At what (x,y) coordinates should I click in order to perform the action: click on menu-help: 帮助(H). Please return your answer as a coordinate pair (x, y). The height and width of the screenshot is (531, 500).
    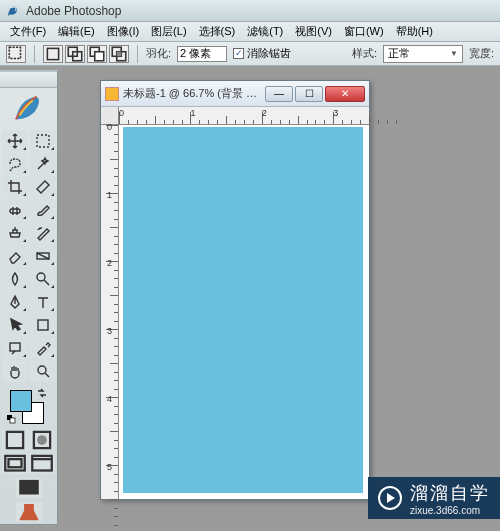
    Looking at the image, I should click on (414, 32).